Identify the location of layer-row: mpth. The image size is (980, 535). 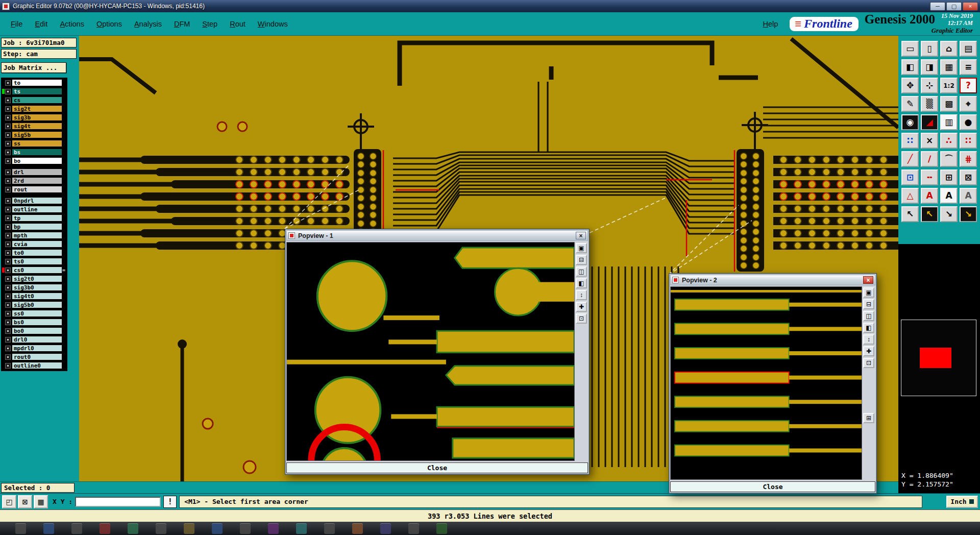
(34, 235).